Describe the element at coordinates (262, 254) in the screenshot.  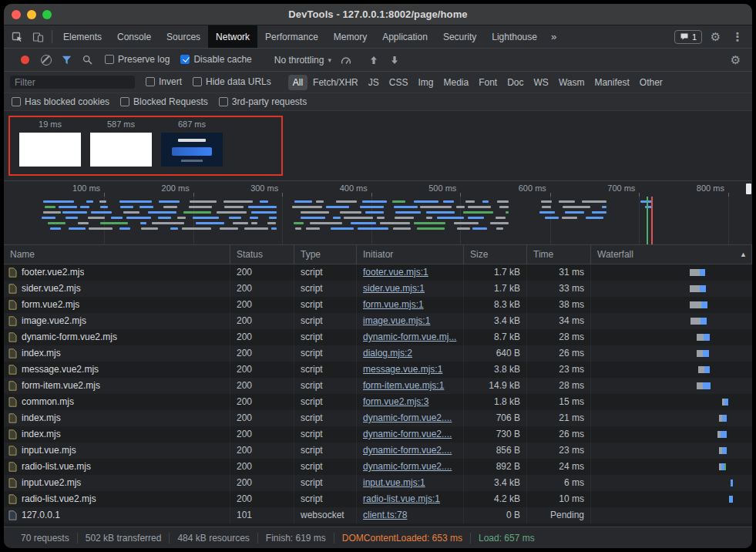
I see `column-header-status: Status` at that location.